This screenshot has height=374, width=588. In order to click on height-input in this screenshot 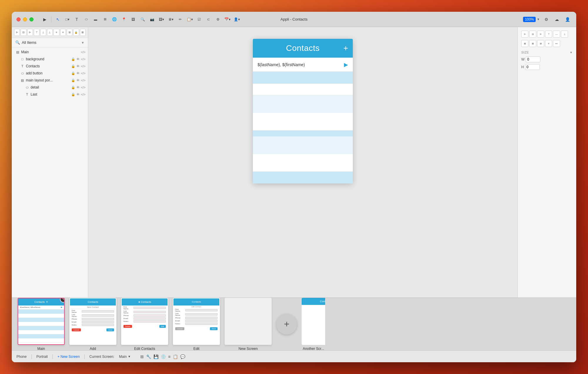, I will do `click(532, 67)`.